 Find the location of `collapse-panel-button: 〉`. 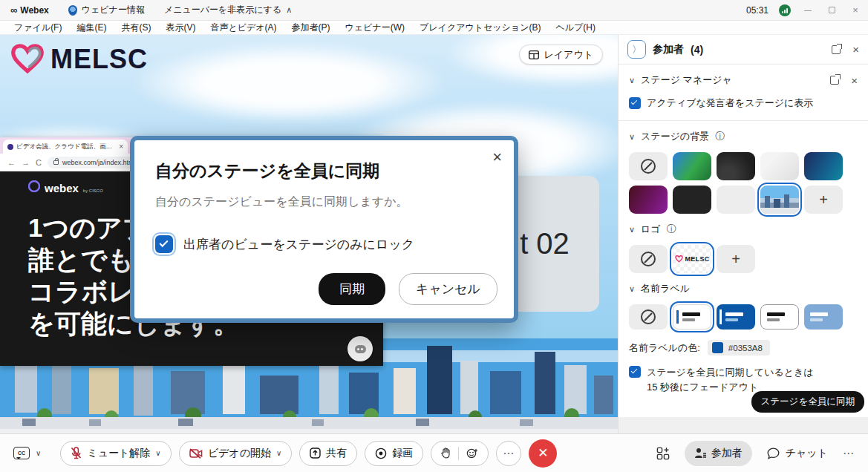

collapse-panel-button: 〉 is located at coordinates (637, 49).